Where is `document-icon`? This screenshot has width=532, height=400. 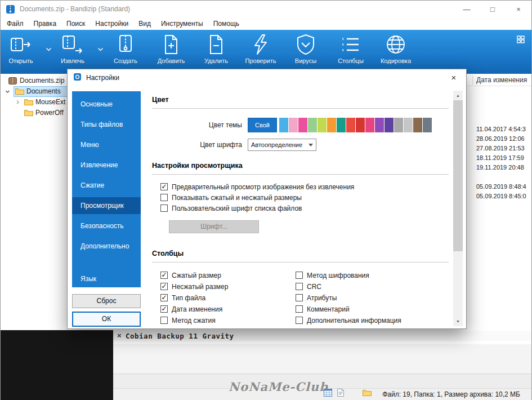
document-icon is located at coordinates (341, 393).